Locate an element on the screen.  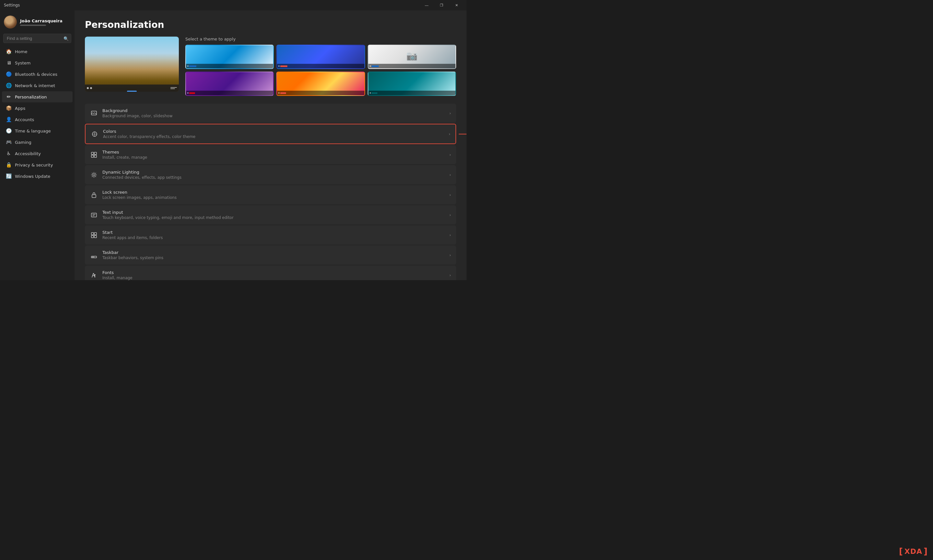
sidebar-item-apps: 📦 Apps is located at coordinates (37, 108).